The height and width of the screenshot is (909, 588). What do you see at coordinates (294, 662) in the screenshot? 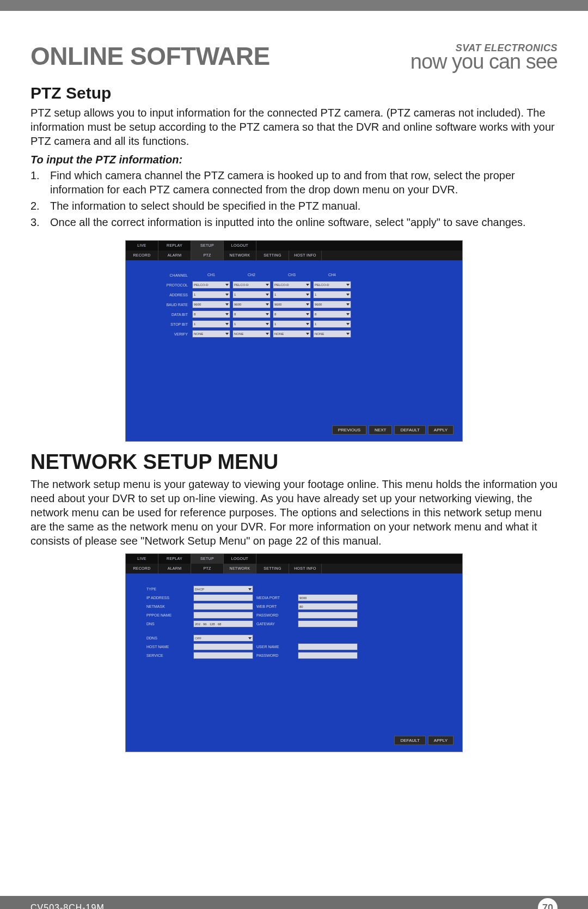
I see `network-form-body: TYPE DHCP IP ADDRESS MEDIA PORT 9000 NET…` at bounding box center [294, 662].